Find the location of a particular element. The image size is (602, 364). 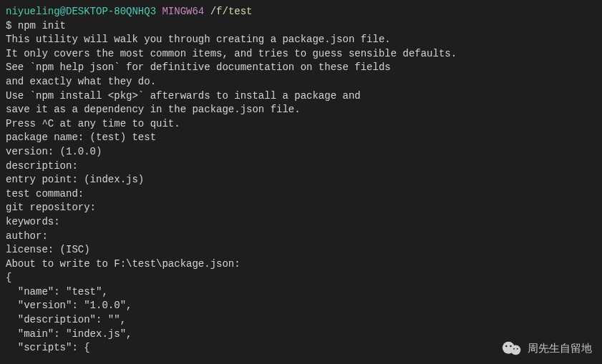

output-line: Press ^C at any time to quit. is located at coordinates (301, 124).